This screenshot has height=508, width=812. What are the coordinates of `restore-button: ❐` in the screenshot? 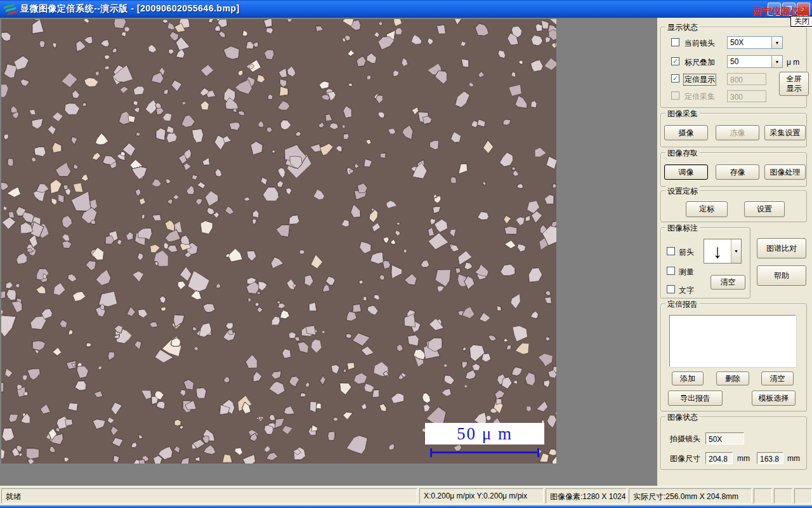 It's located at (789, 9).